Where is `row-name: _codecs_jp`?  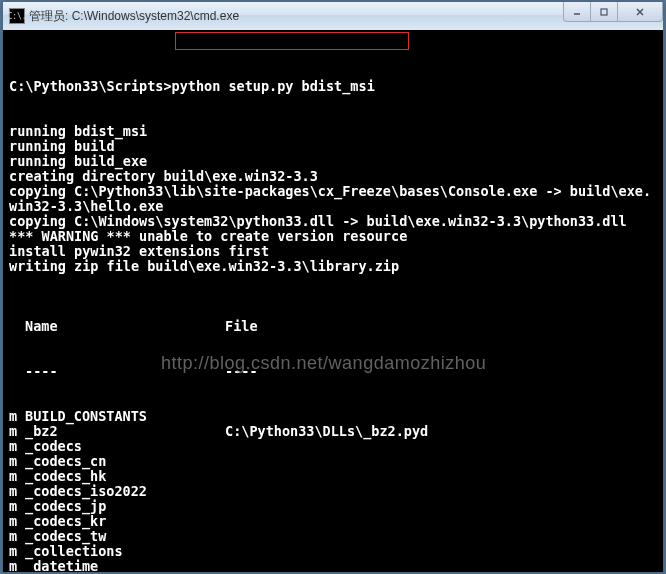
row-name: _codecs_jp is located at coordinates (125, 506).